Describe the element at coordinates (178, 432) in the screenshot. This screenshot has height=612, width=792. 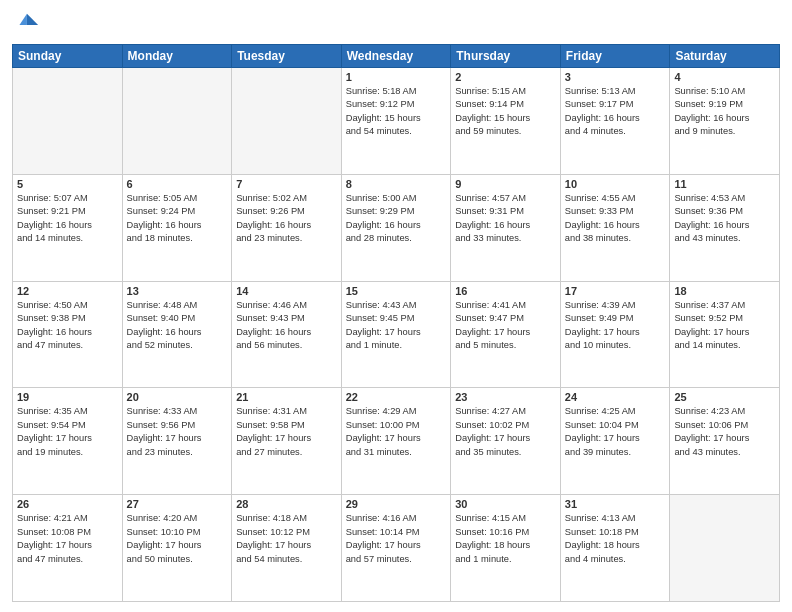
I see `day-info: Sunrise: 4:33 AM Sunset: 9:56 PM Dayligh…` at that location.